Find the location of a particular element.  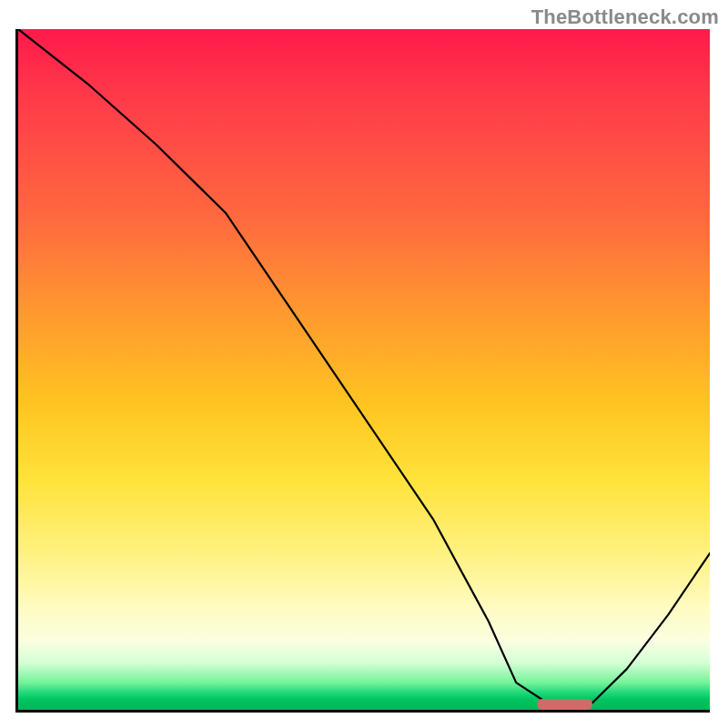

optimal-marker is located at coordinates (564, 704).